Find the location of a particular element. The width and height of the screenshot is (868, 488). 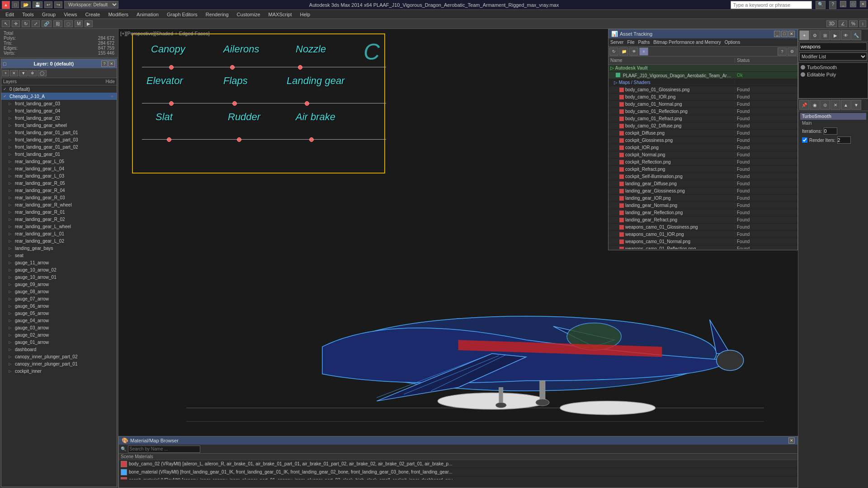

maximize-btn: □ is located at coordinates (853, 4).